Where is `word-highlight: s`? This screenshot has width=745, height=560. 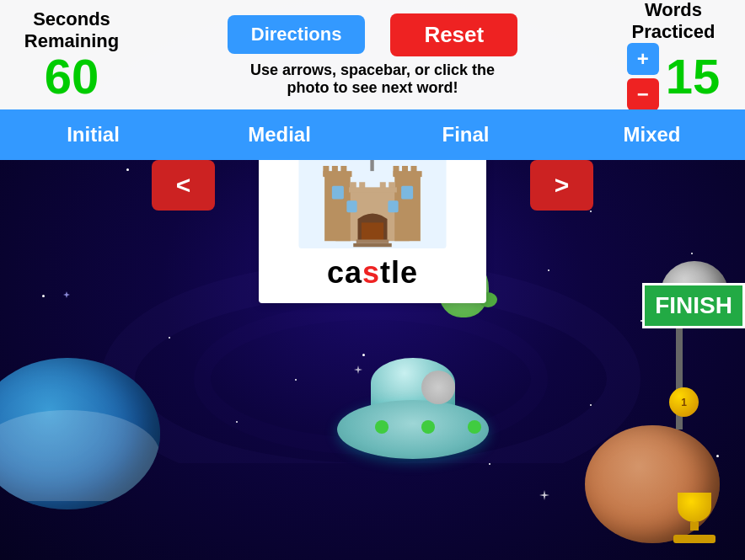
word-highlight: s is located at coordinates (371, 273).